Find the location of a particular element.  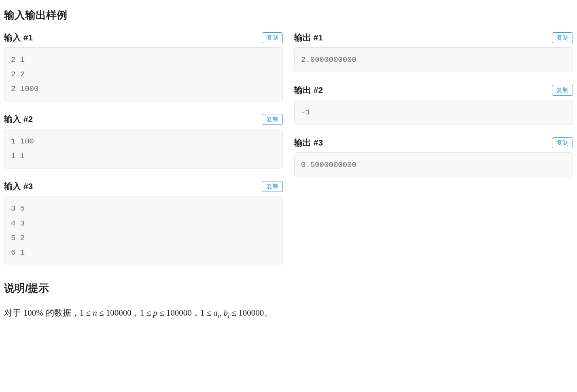

c2-var: p is located at coordinates (155, 313).